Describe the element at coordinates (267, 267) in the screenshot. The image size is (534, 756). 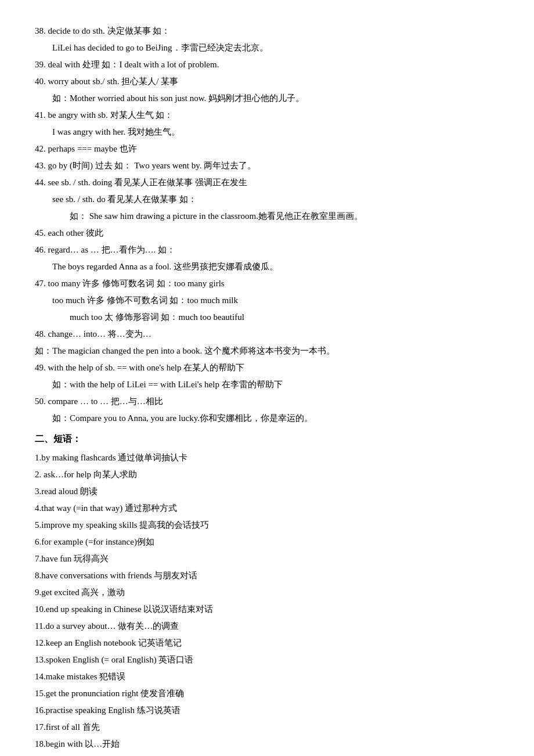
I see `item46a: The boys regarded Anna as a fool. 这些男孩把安…` at that location.